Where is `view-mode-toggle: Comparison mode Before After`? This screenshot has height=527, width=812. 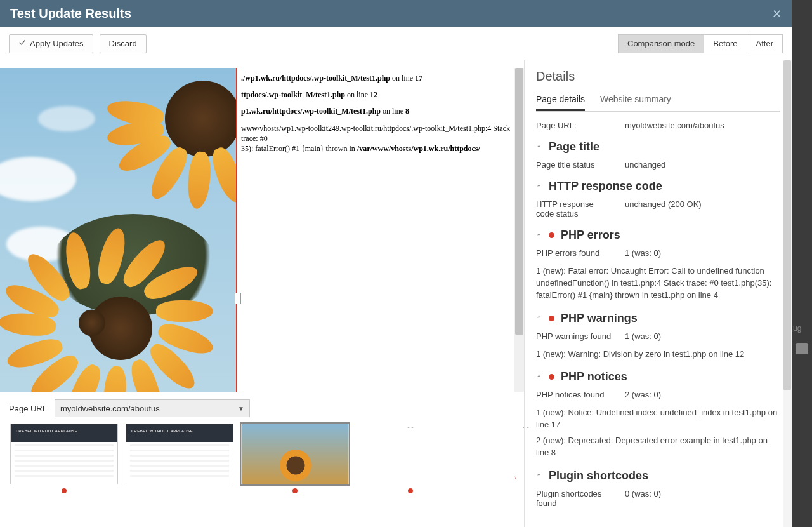 view-mode-toggle: Comparison mode Before After is located at coordinates (700, 44).